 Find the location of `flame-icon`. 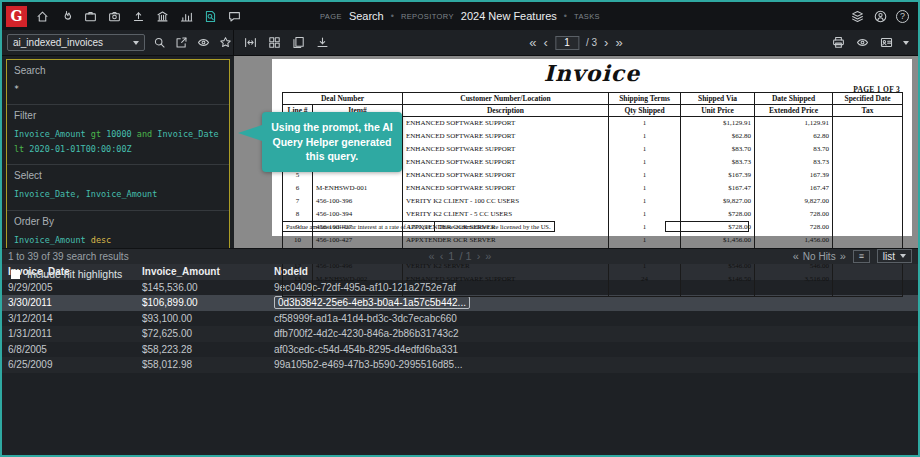

flame-icon is located at coordinates (66, 16).